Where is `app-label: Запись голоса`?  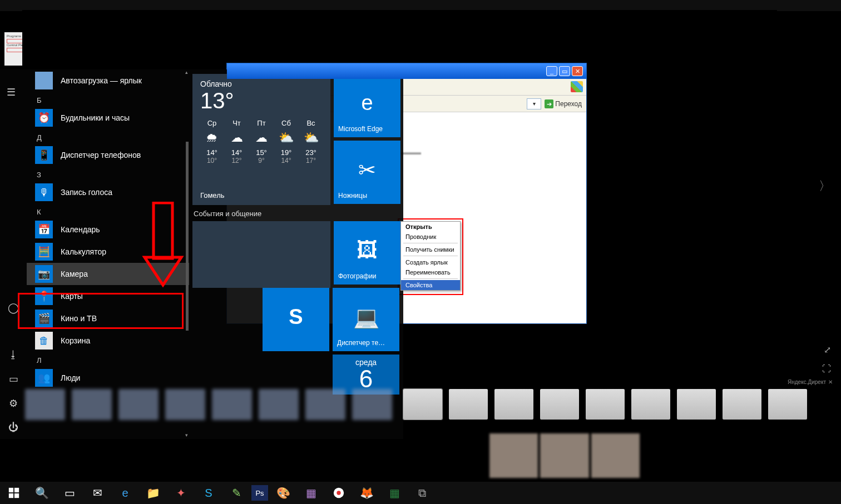
app-label: Запись голоса is located at coordinates (87, 192).